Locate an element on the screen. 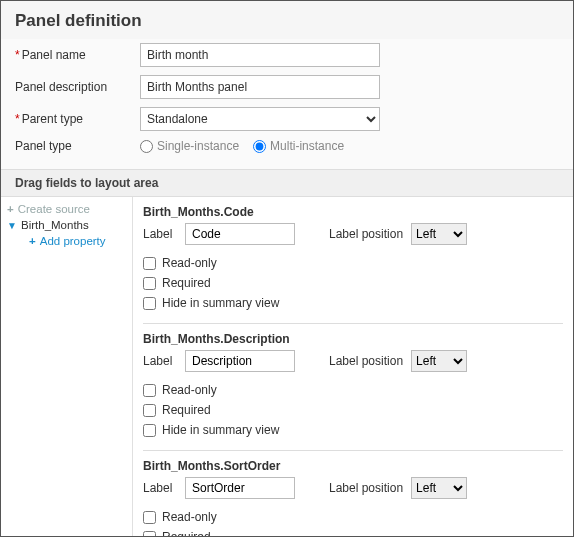 This screenshot has width=574, height=537. caret-down-icon: ▼ is located at coordinates (12, 226).